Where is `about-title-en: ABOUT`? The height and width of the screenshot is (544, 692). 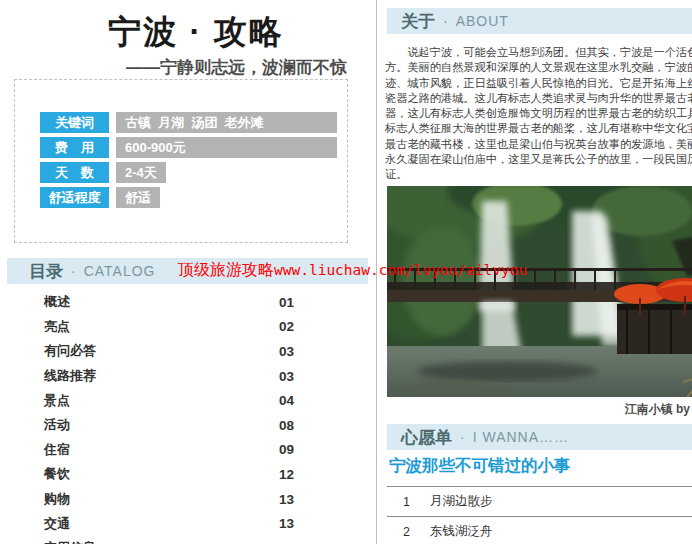
about-title-en: ABOUT is located at coordinates (482, 21).